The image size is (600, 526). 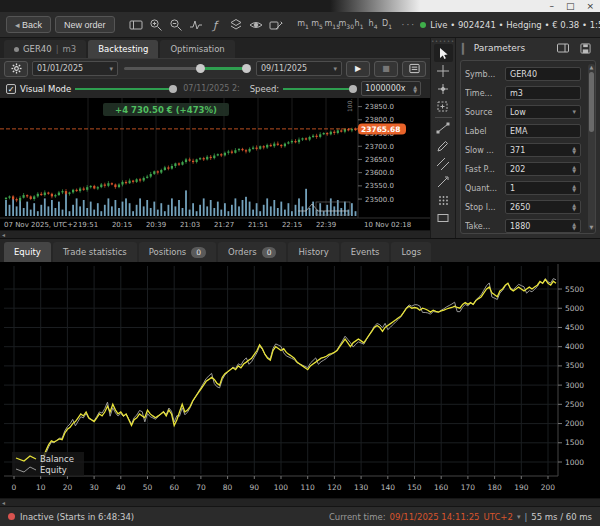 I want to click on timeframe-h4-button: h4, so click(x=374, y=24).